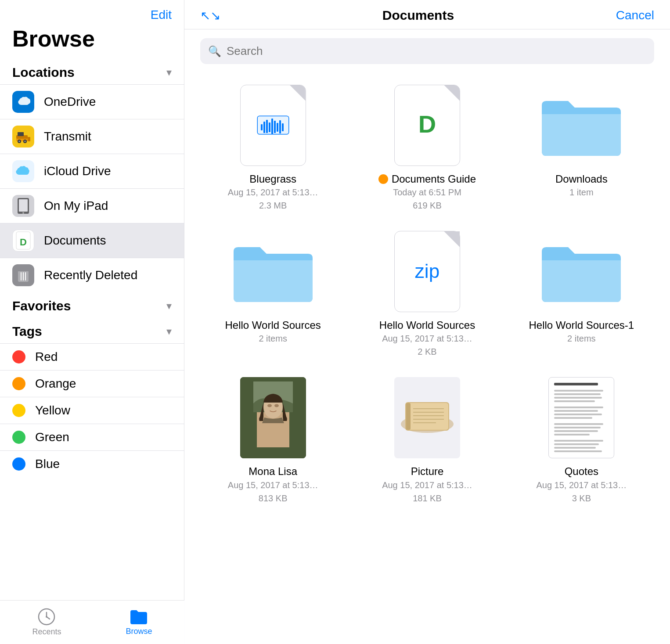  I want to click on transmit-icon, so click(23, 137).